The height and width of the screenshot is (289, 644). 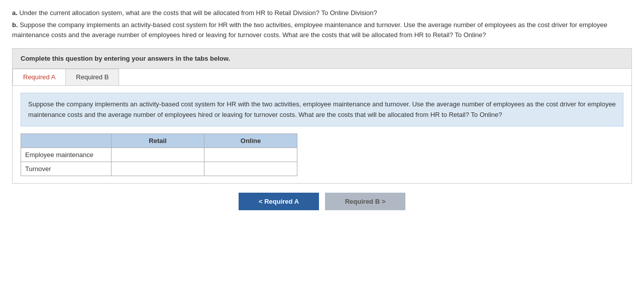 What do you see at coordinates (251, 140) in the screenshot?
I see `col-header-online: Online` at bounding box center [251, 140].